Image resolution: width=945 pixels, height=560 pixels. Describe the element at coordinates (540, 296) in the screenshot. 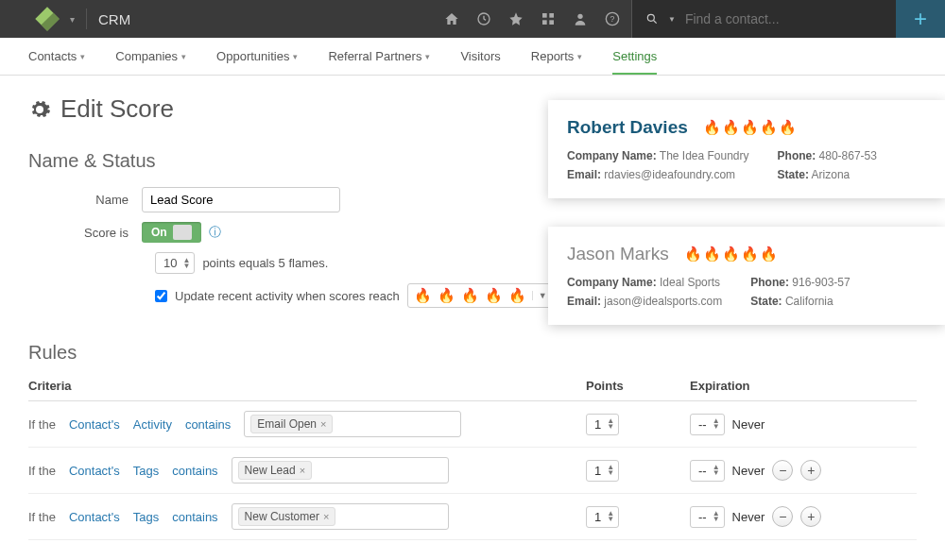

I see `chevron-down-icon: ▼` at that location.